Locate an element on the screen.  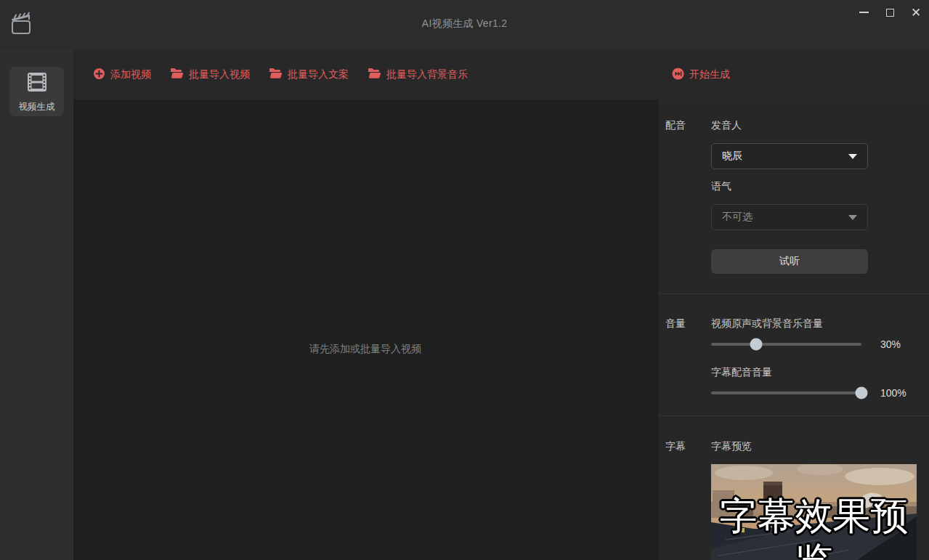
tone-value: 不可选 is located at coordinates (785, 217).